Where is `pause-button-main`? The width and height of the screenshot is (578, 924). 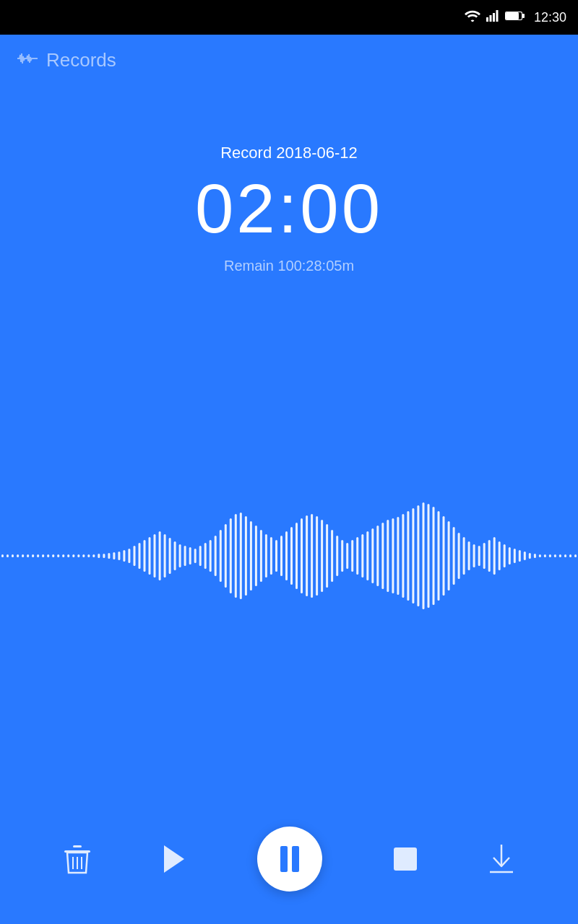 pause-button-main is located at coordinates (290, 859).